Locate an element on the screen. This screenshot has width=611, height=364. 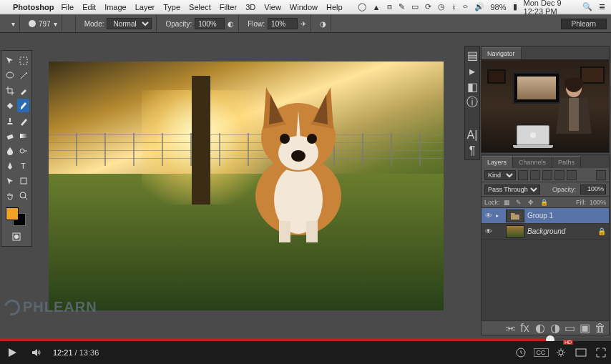
dropbox-icon: ⧈ is located at coordinates (389, 7).